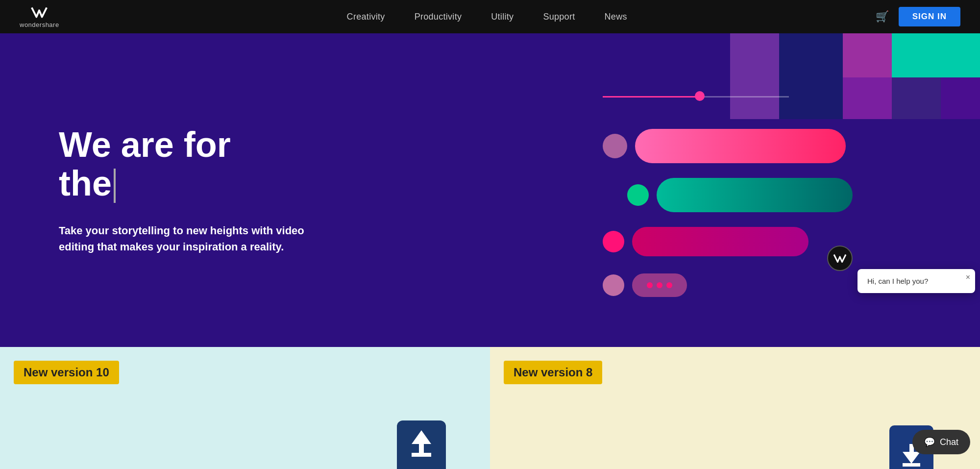 The height and width of the screenshot is (469, 980). Describe the element at coordinates (918, 17) in the screenshot. I see `nav-right: 🛒 SIGN IN` at that location.